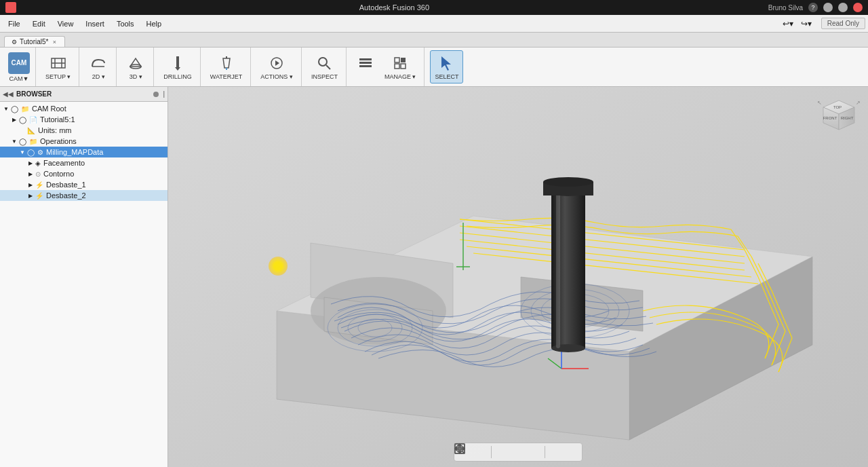 Image resolution: width=868 pixels, height=467 pixels. What do you see at coordinates (125, 24) in the screenshot?
I see `menu-tools: Tools` at bounding box center [125, 24].